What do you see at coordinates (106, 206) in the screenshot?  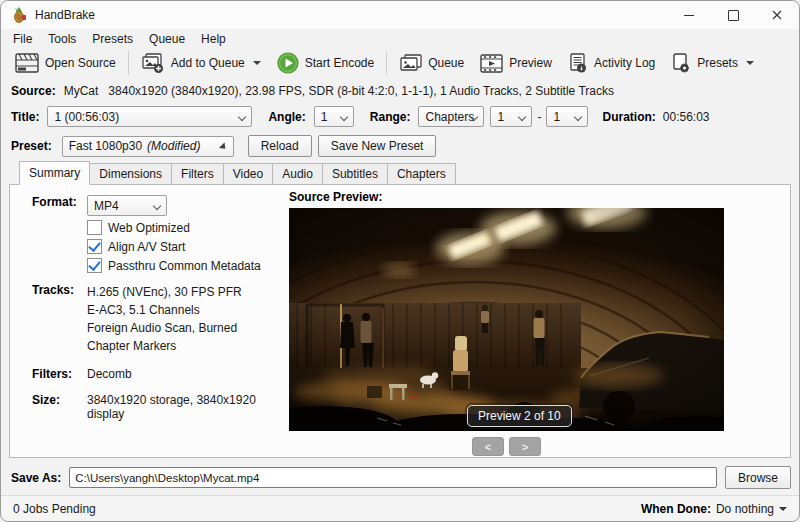 I see `format-select-value: MP4` at bounding box center [106, 206].